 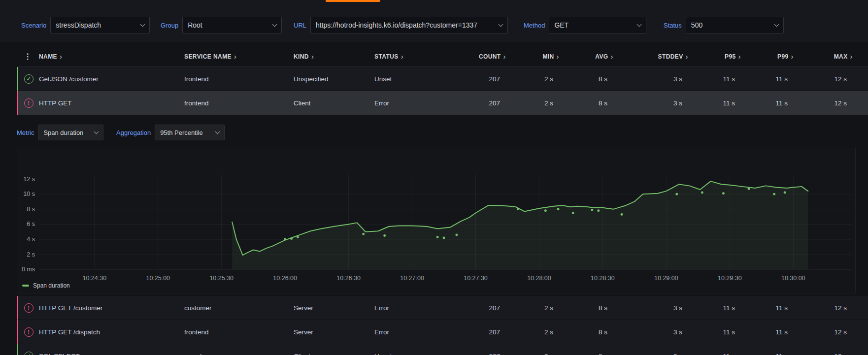 I want to click on aggregation-select: 95th Percentile, so click(x=190, y=132).